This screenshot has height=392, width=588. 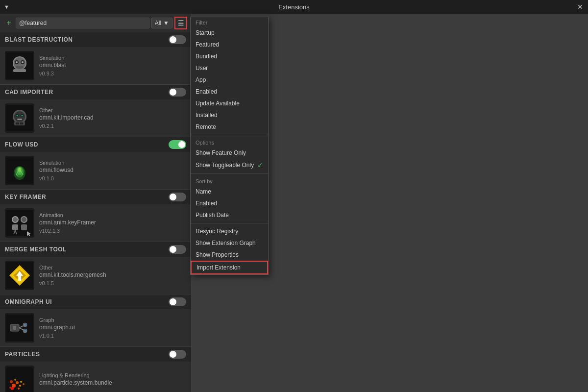 I want to click on ext-info-flow: Simulation omni.flowusd v0.1.0, so click(x=113, y=171).